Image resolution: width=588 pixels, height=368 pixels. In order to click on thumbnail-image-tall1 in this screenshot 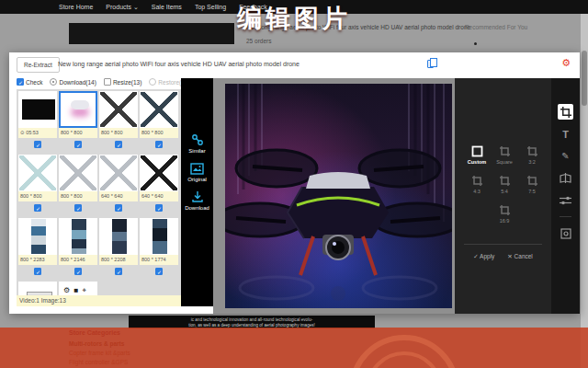, I will do `click(38, 236)`.